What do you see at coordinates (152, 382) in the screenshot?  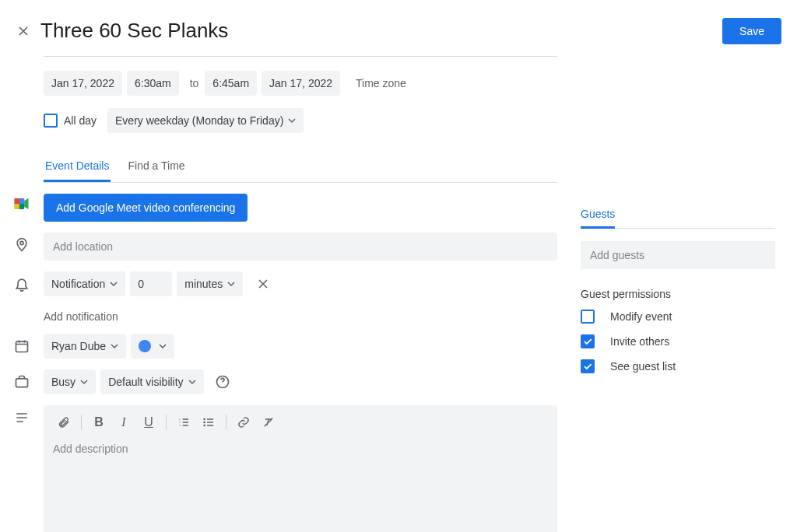 I see `visibility-select: Default visibility` at bounding box center [152, 382].